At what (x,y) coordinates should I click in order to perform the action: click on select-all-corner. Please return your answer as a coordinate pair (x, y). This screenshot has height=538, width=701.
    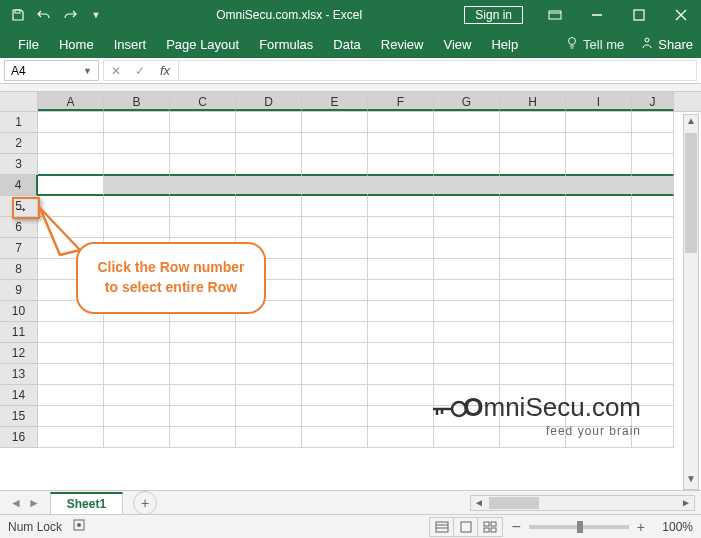
    Looking at the image, I should click on (19, 102).